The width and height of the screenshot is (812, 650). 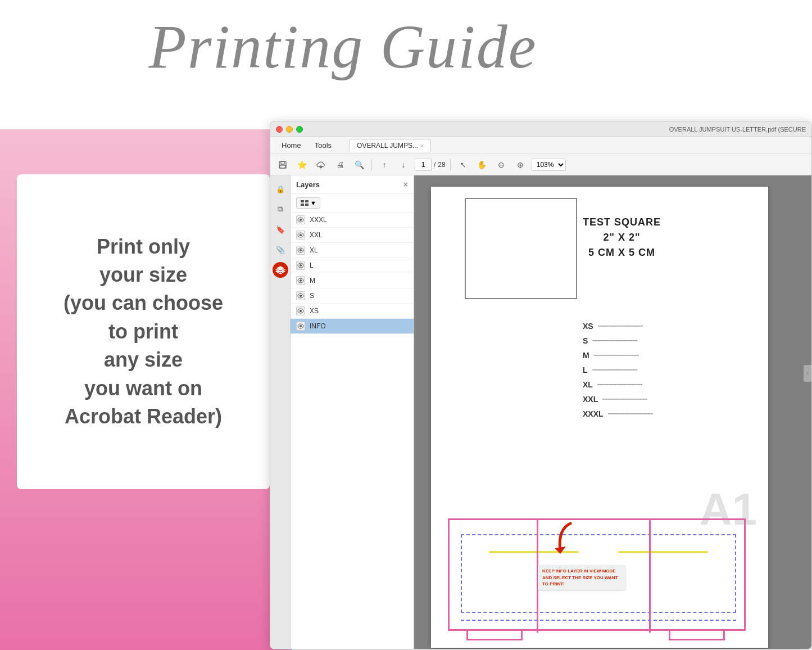 I want to click on layers-toolbar: ▼, so click(x=352, y=204).